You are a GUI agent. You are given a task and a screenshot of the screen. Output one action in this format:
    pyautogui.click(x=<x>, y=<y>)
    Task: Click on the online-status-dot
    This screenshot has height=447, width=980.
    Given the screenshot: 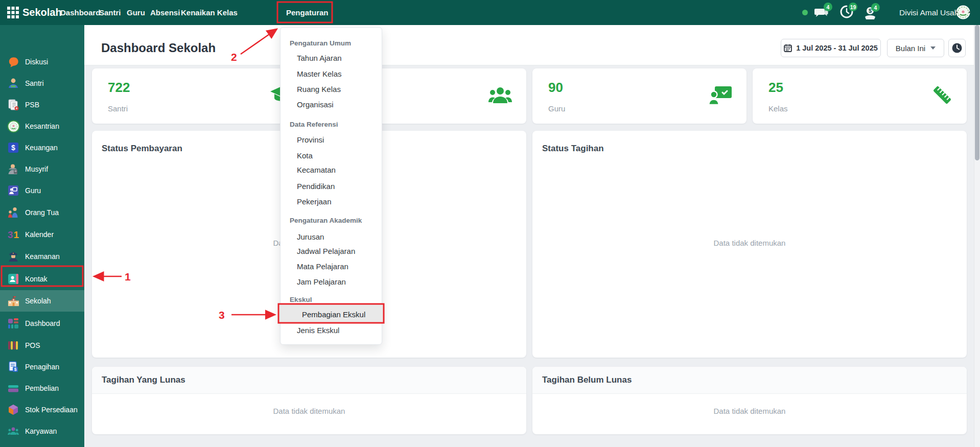 What is the action you would take?
    pyautogui.click(x=805, y=12)
    